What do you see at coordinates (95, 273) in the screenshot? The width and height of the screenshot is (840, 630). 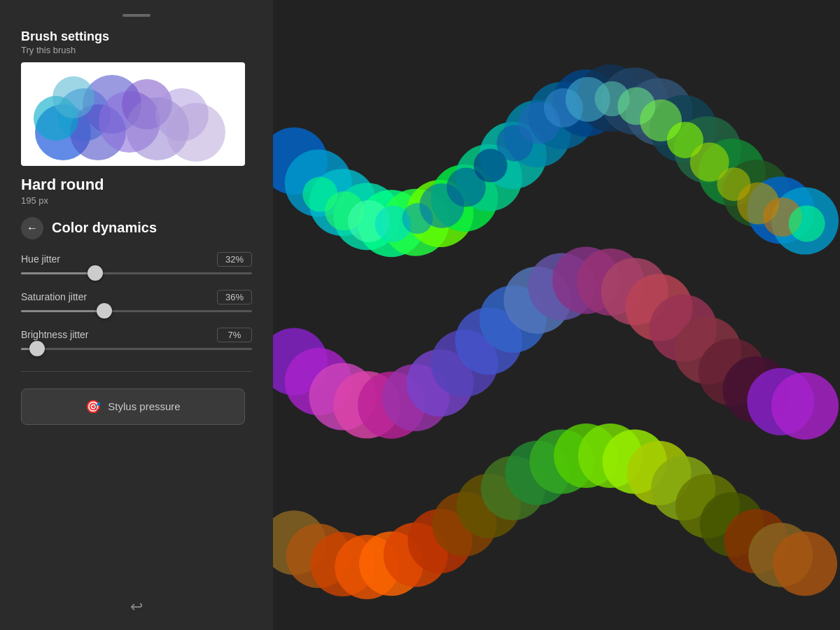 I see `hue-jitter-thumb` at bounding box center [95, 273].